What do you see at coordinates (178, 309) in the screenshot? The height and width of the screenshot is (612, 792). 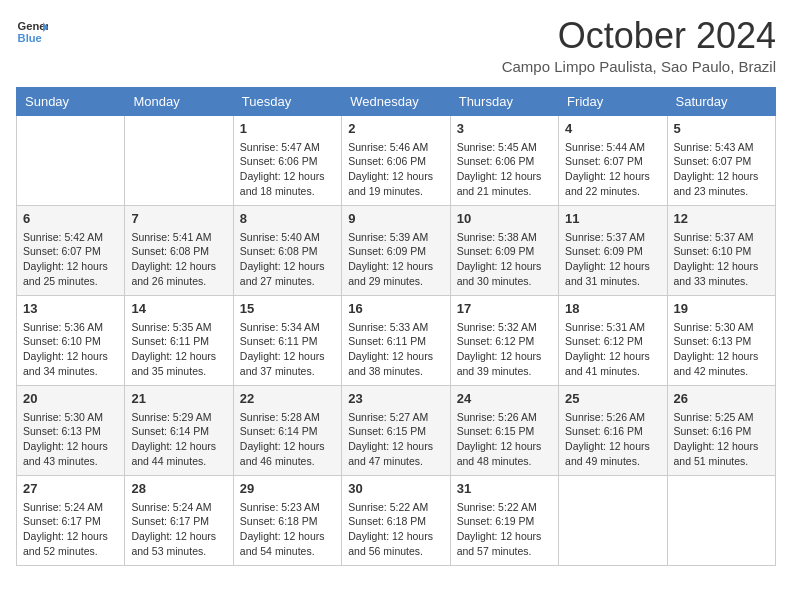 I see `day-number: 14` at bounding box center [178, 309].